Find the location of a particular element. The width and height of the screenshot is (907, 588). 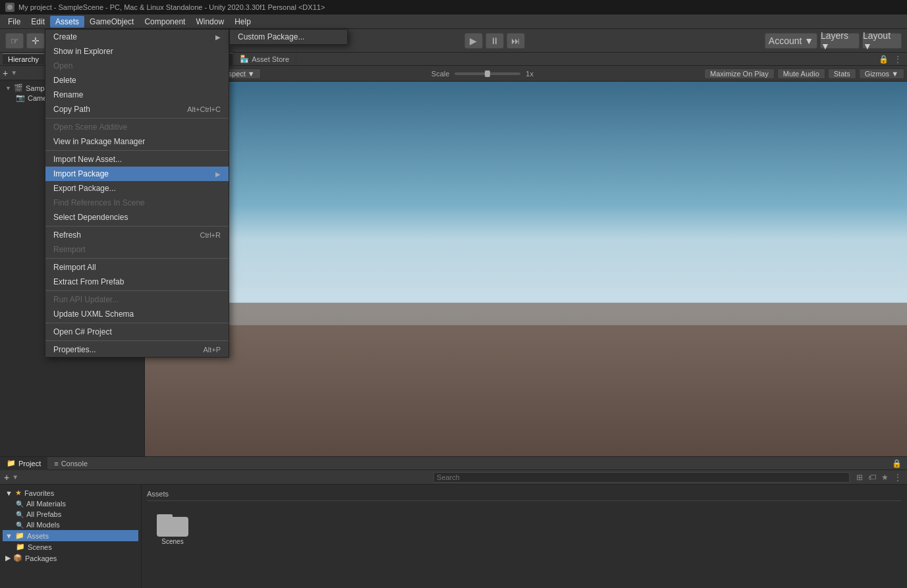

console-tab: ≡ Console is located at coordinates (71, 464).